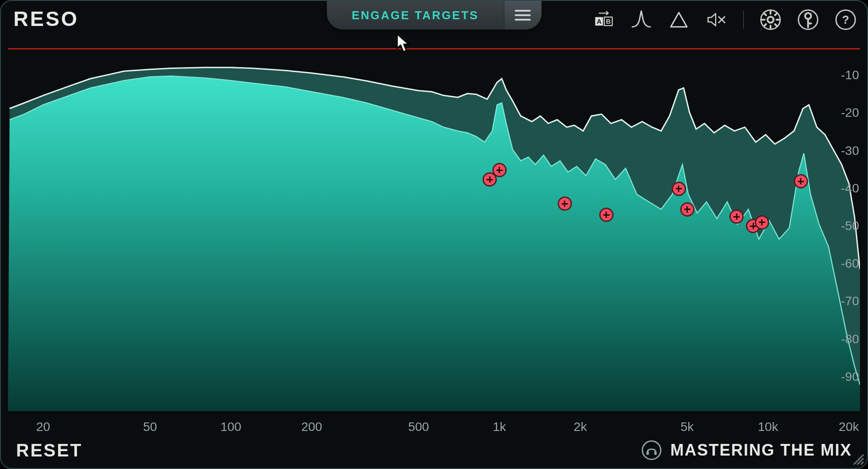 The height and width of the screenshot is (469, 868). Describe the element at coordinates (679, 20) in the screenshot. I see `delta-icon` at that location.